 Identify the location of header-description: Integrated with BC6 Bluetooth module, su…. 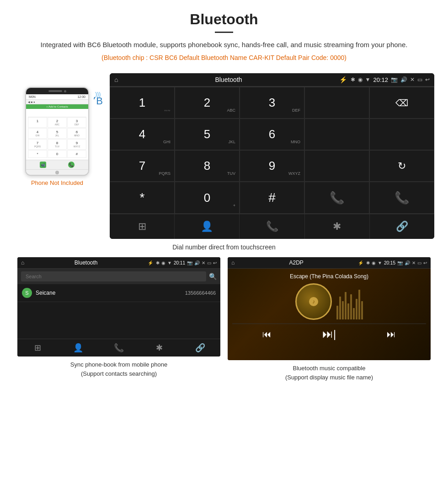
(224, 45).